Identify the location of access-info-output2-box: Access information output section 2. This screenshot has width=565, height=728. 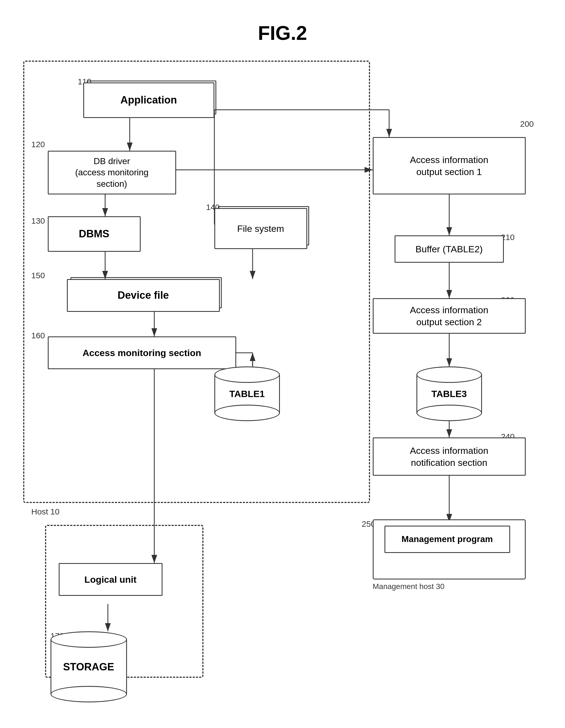
(449, 316).